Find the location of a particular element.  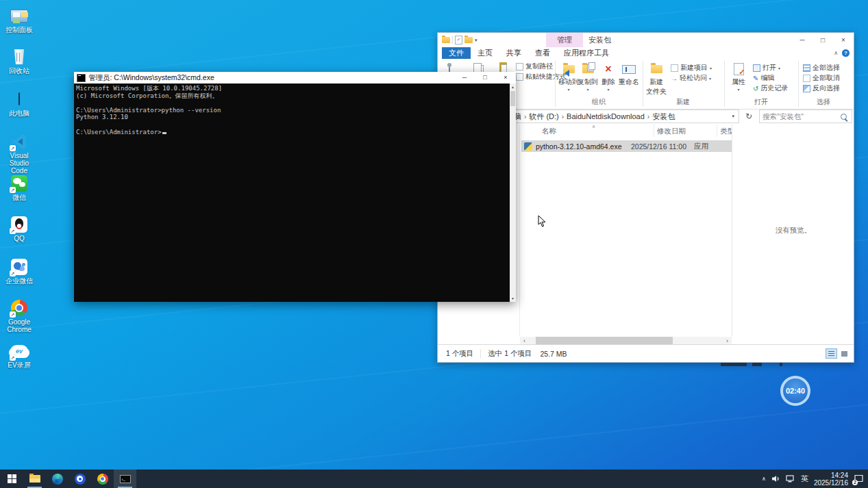

desktop-icon-chrome: ↗ Google Chrome is located at coordinates (19, 316).